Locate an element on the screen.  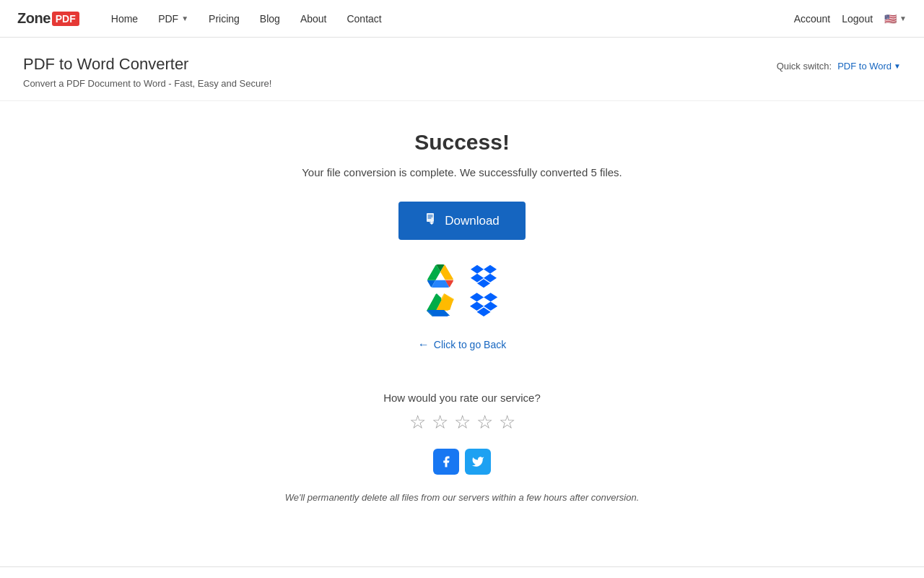
social-icons is located at coordinates (462, 462).